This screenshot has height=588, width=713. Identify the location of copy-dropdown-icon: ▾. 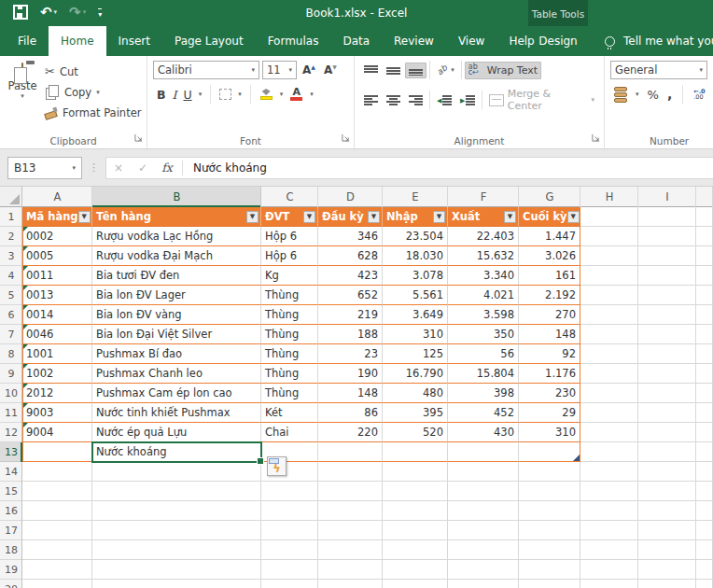
(98, 92).